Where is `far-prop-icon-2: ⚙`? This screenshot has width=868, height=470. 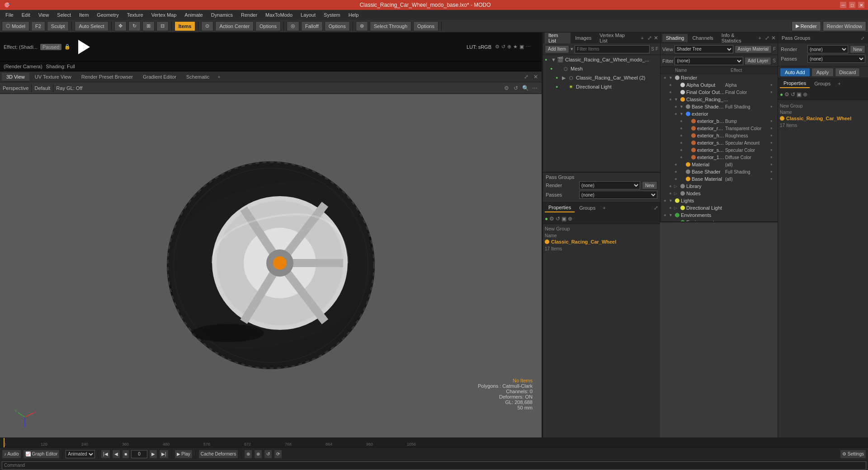
far-prop-icon-2: ⚙ is located at coordinates (787, 94).